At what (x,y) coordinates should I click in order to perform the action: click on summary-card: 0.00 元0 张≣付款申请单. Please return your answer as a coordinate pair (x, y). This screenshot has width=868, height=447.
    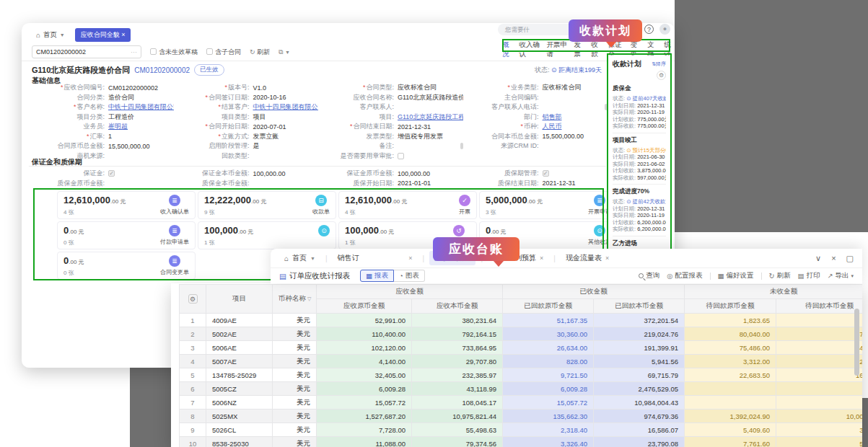
    Looking at the image, I should click on (126, 235).